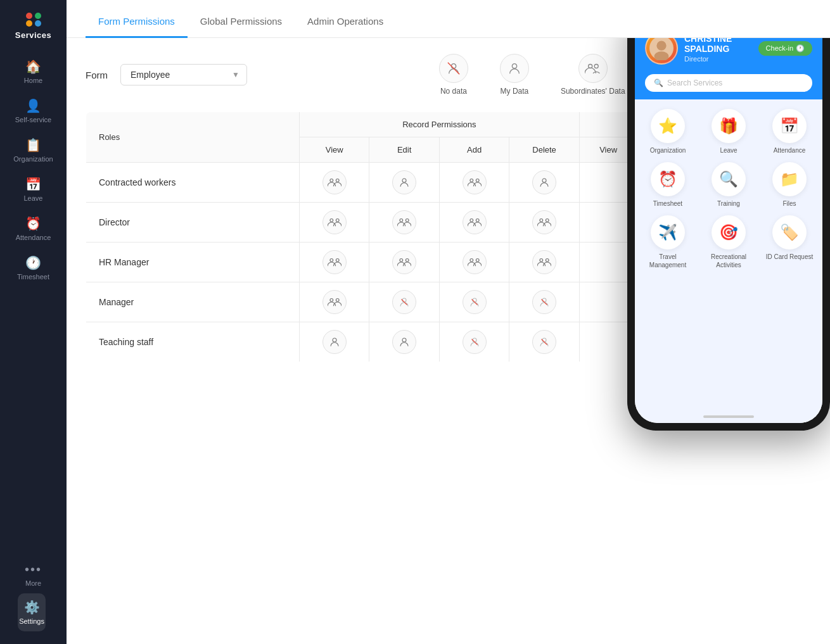 This screenshot has width=830, height=644. I want to click on settings-icon: ⚙️, so click(32, 607).